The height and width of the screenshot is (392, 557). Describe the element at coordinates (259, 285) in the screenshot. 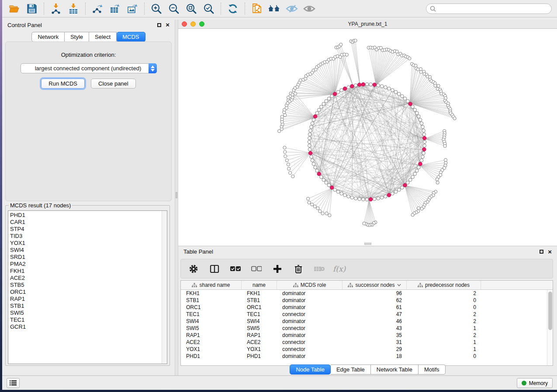

I see `column-header-name: name` at that location.